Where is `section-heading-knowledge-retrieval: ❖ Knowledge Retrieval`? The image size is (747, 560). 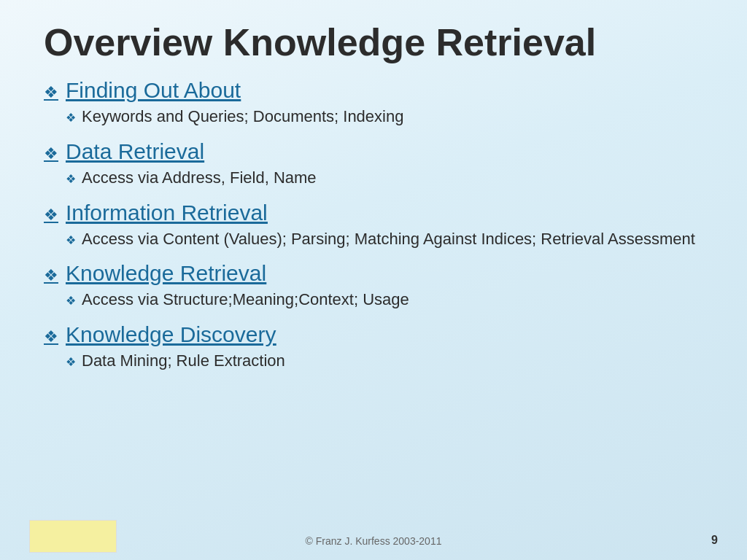
section-heading-knowledge-retrieval: ❖ Knowledge Retrieval is located at coordinates (374, 273).